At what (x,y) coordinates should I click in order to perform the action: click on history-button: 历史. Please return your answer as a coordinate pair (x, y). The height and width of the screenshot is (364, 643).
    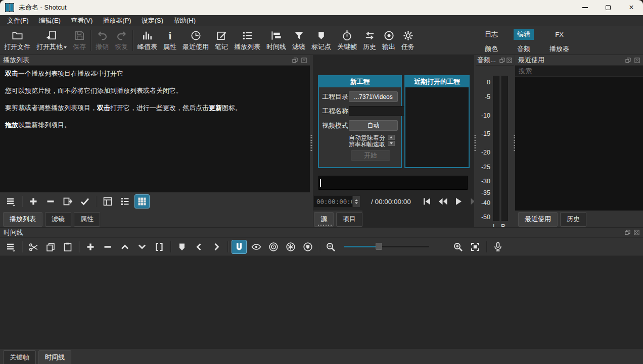
    Looking at the image, I should click on (370, 40).